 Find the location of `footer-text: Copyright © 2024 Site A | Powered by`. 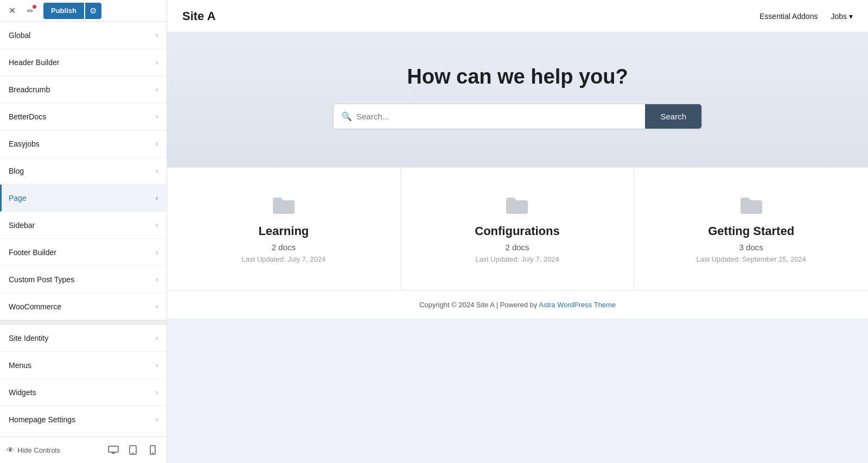

footer-text: Copyright © 2024 Site A | Powered by is located at coordinates (479, 305).